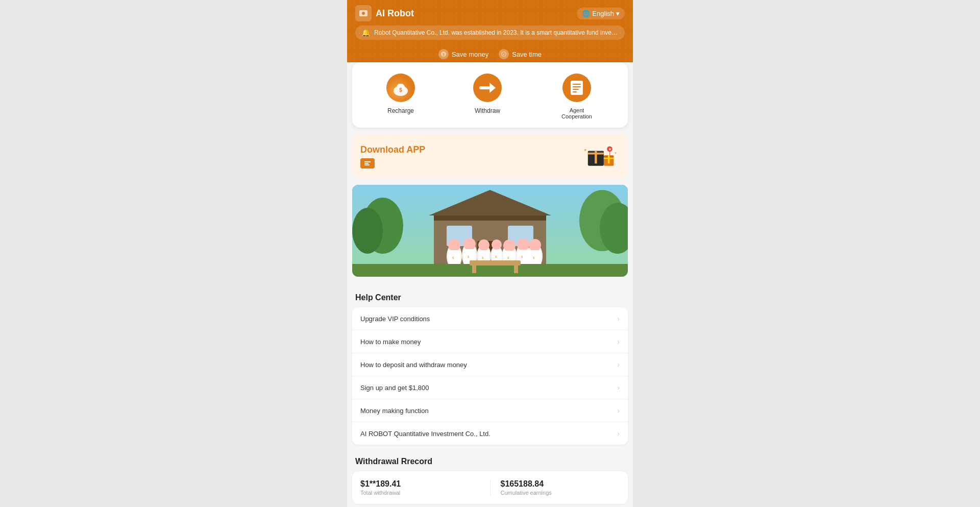 The image size is (980, 507). I want to click on withdrawal-label-1: Total withdrawal, so click(420, 493).